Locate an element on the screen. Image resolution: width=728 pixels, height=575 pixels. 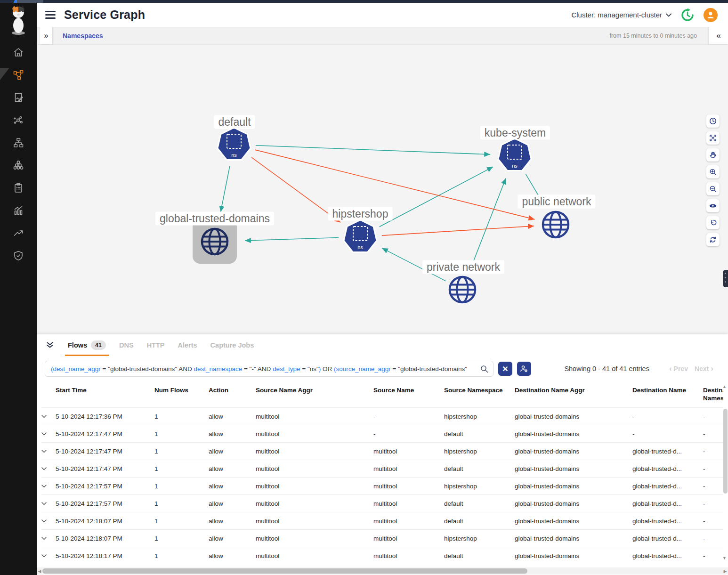
tab-flows: Flows41 is located at coordinates (87, 345).